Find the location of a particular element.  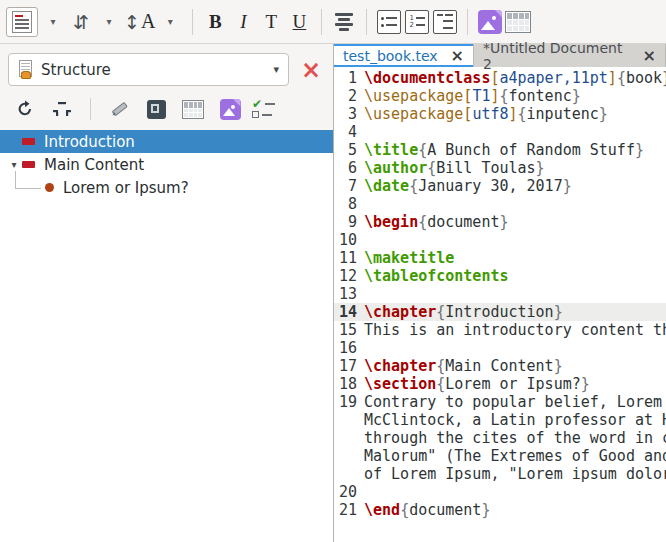

code-line: 16 is located at coordinates (500, 348).